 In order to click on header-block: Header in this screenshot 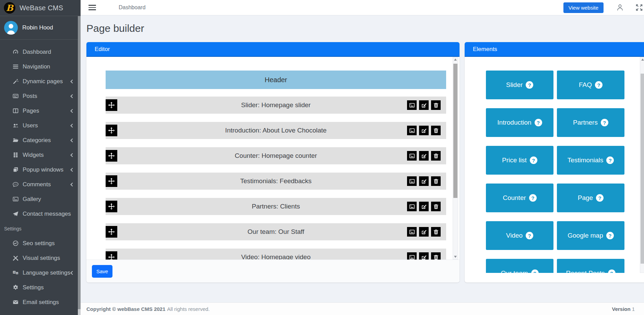, I will do `click(276, 80)`.